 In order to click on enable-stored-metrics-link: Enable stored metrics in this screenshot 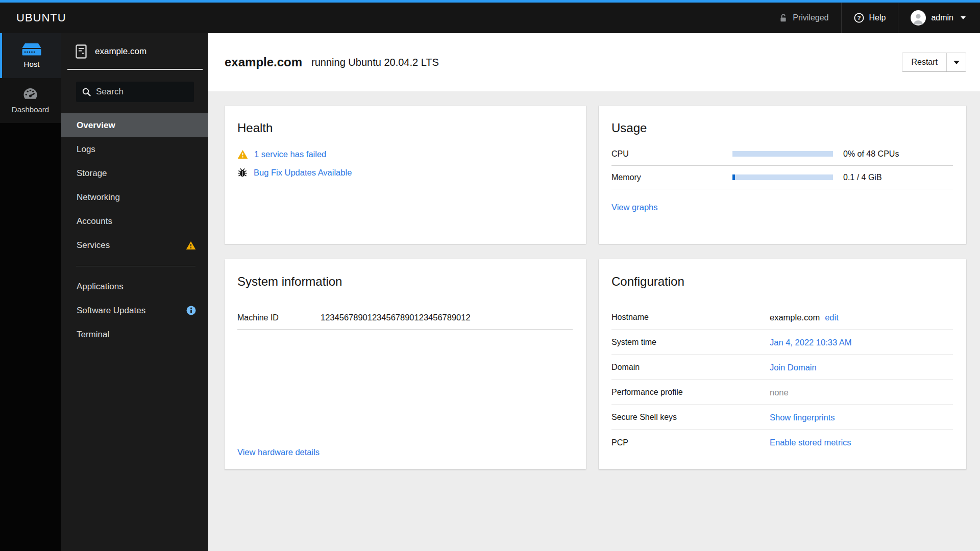, I will do `click(811, 443)`.